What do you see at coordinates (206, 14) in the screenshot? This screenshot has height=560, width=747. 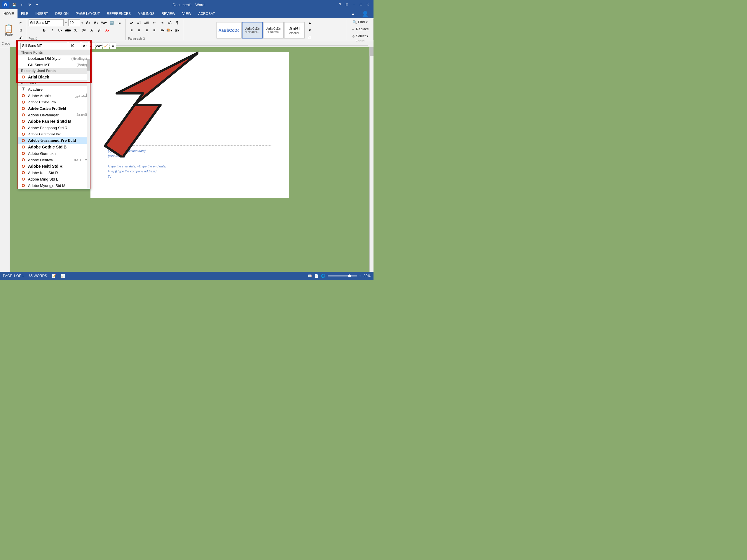 I see `tab-acrobat: ACROBAT` at bounding box center [206, 14].